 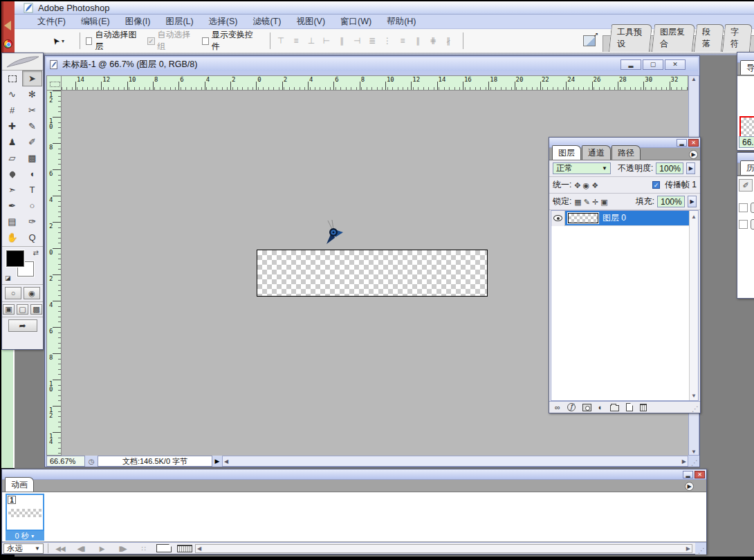 I want to click on eraser-tool: ▱, so click(x=12, y=158).